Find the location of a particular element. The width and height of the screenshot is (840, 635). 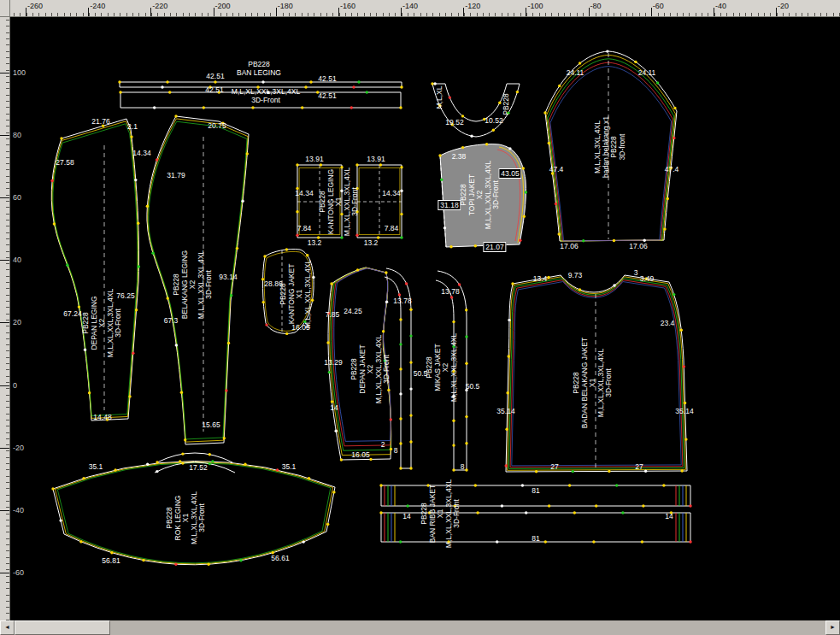

piece-mikas-jaket is located at coordinates (451, 371).